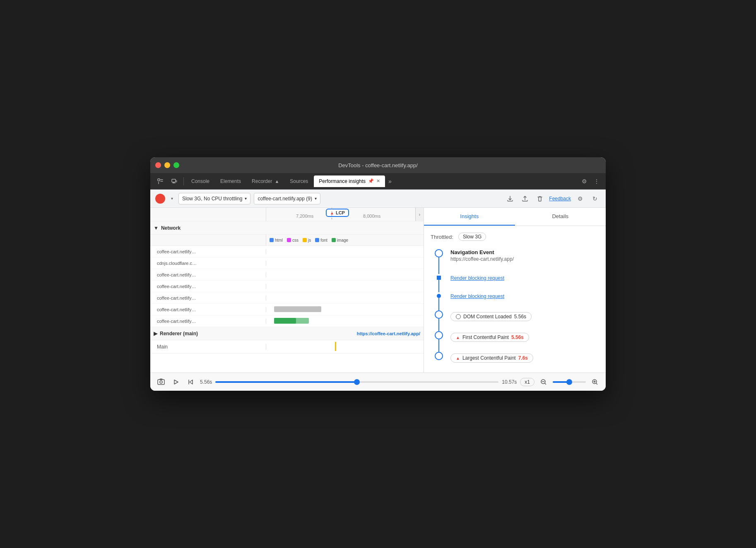 The height and width of the screenshot is (548, 756). What do you see at coordinates (525, 199) in the screenshot?
I see `import-button` at bounding box center [525, 199].